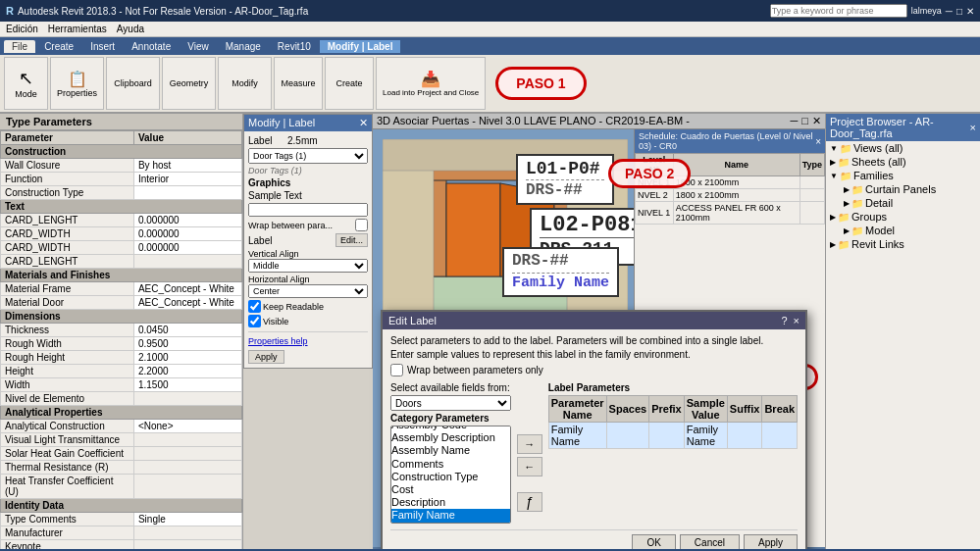 The height and width of the screenshot is (551, 980). I want to click on window-maximize: □, so click(959, 12).